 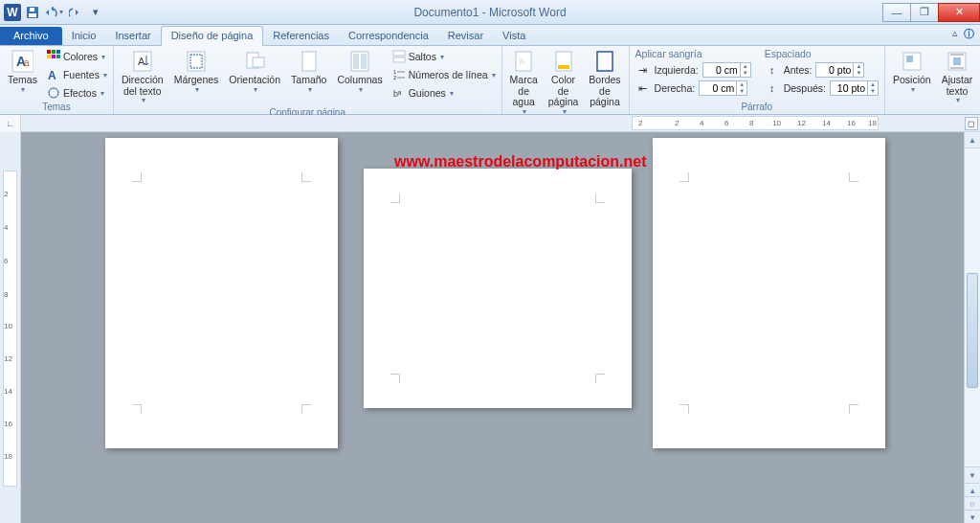 What do you see at coordinates (972, 328) in the screenshot?
I see `vertical-scrollbar: ▲ ▼ ▴ ○ ▾` at bounding box center [972, 328].